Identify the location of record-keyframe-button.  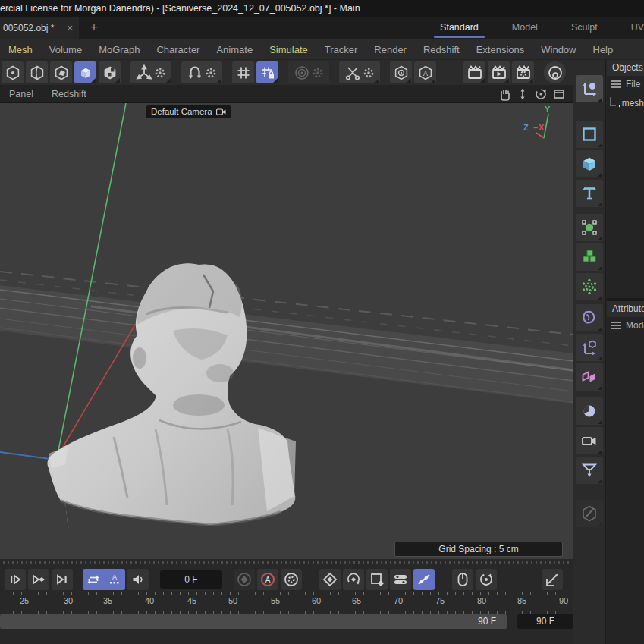
(244, 580).